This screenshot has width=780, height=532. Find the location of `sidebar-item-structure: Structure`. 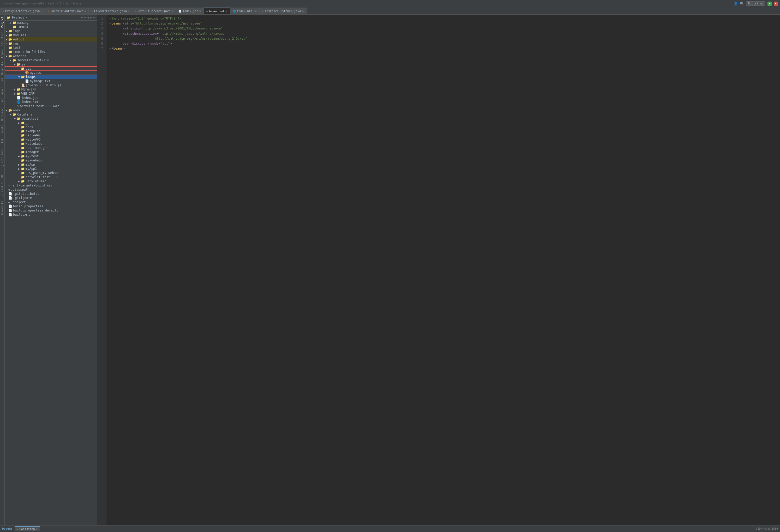

sidebar-item-structure: Structure is located at coordinates (2, 39).